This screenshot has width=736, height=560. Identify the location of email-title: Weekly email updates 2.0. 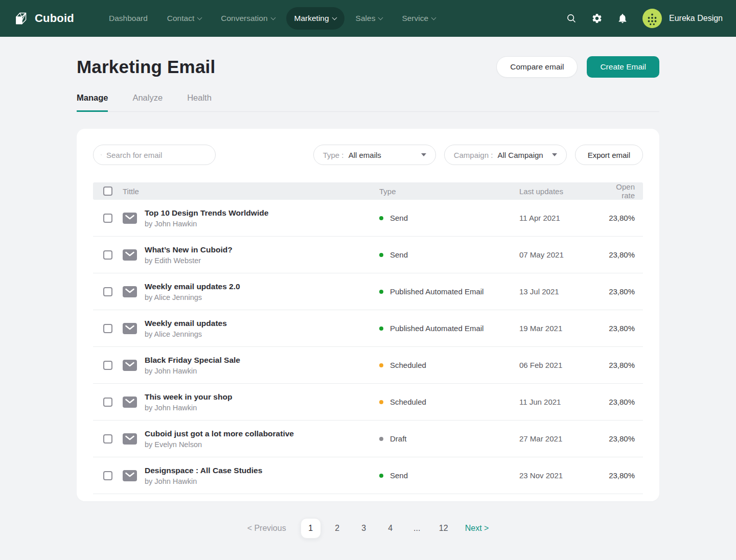
(192, 287).